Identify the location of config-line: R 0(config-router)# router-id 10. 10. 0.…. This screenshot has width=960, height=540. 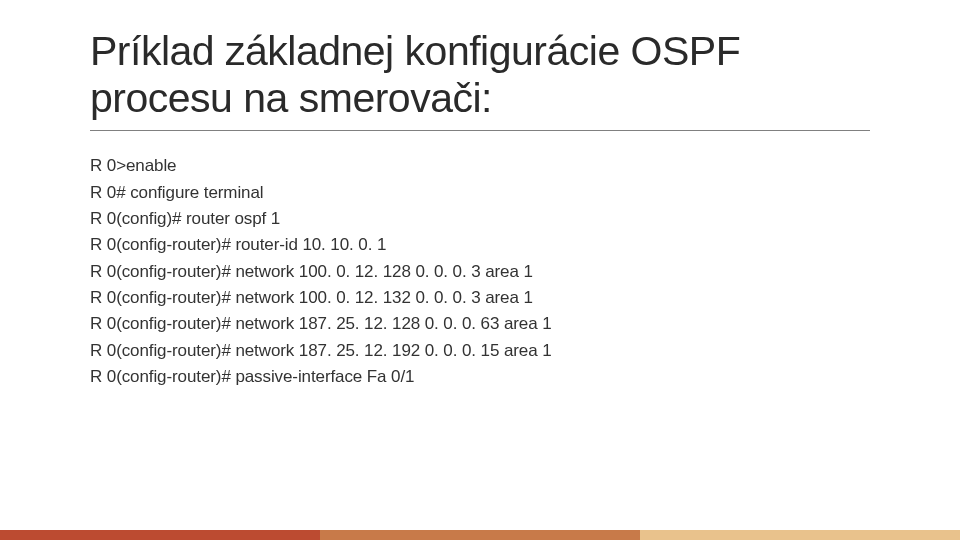
(480, 245).